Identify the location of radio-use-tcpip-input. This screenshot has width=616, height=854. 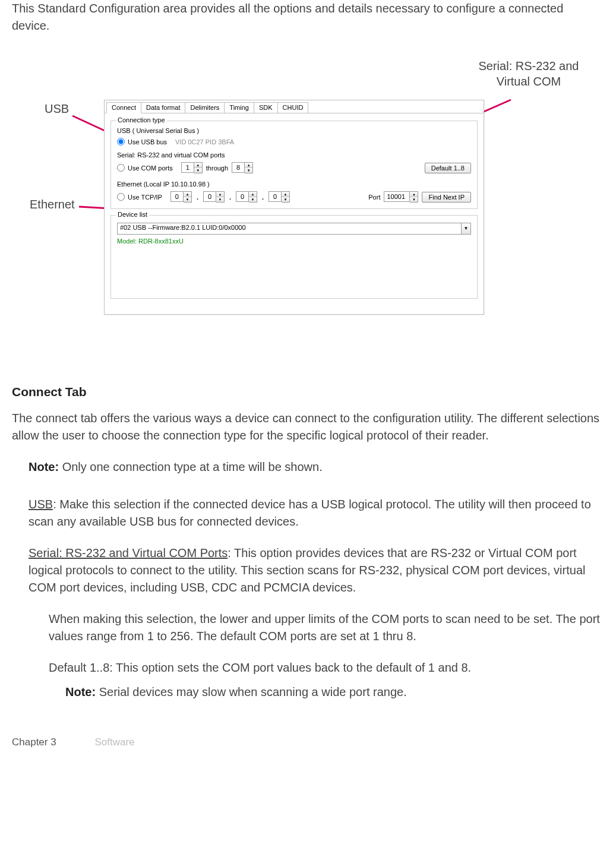
(121, 197).